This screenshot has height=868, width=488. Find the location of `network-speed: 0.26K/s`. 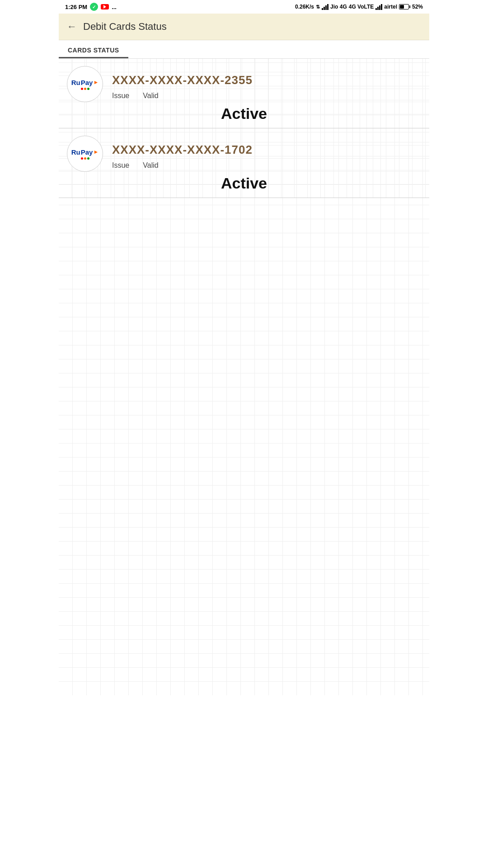

network-speed: 0.26K/s is located at coordinates (305, 7).